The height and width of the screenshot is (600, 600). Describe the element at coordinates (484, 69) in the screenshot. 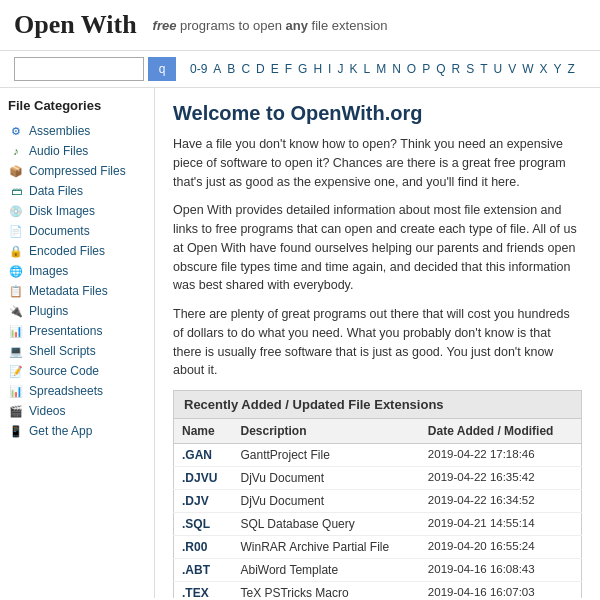

I see `alpha-nav-item: T` at that location.